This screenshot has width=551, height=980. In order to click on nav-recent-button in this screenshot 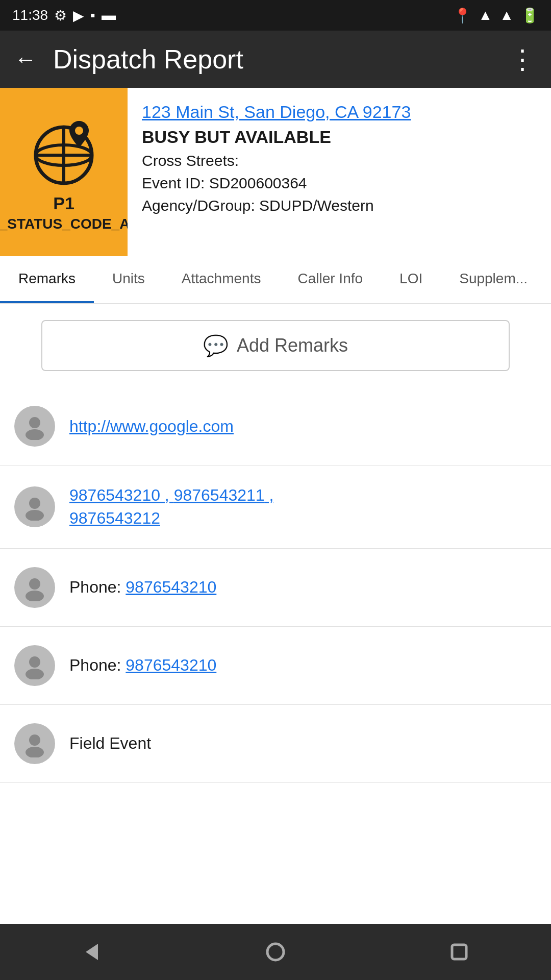, I will do `click(459, 952)`.